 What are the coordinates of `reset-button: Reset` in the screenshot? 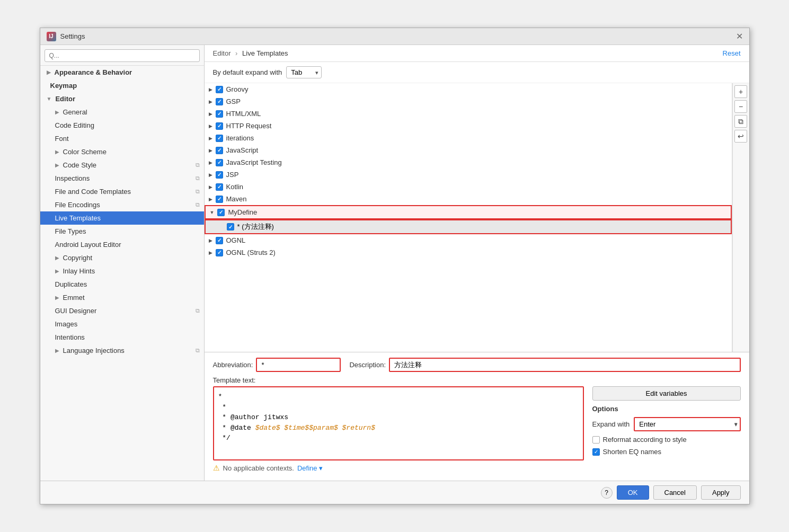 It's located at (732, 53).